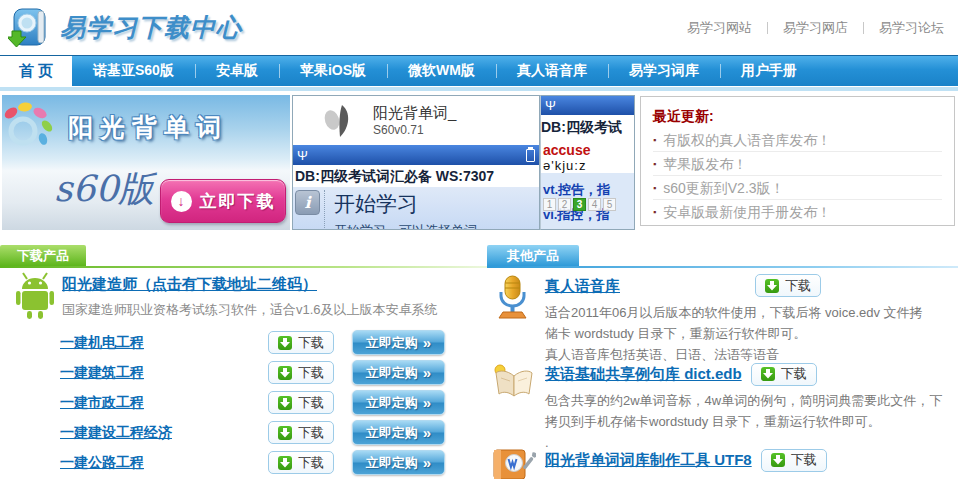  Describe the element at coordinates (798, 140) in the screenshot. I see `update-item: 有版权的真人语音库发布！` at that location.